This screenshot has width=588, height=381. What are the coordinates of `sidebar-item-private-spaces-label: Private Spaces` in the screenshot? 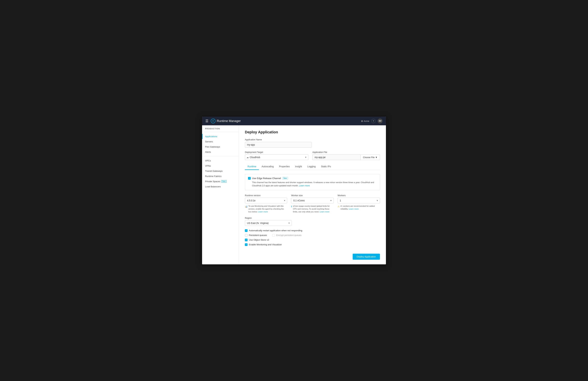 It's located at (213, 181).